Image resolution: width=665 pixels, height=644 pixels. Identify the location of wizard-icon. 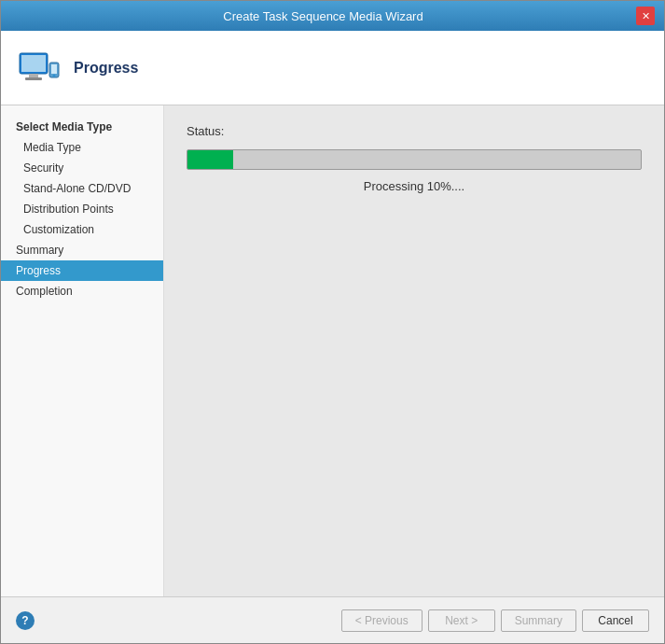
(38, 68).